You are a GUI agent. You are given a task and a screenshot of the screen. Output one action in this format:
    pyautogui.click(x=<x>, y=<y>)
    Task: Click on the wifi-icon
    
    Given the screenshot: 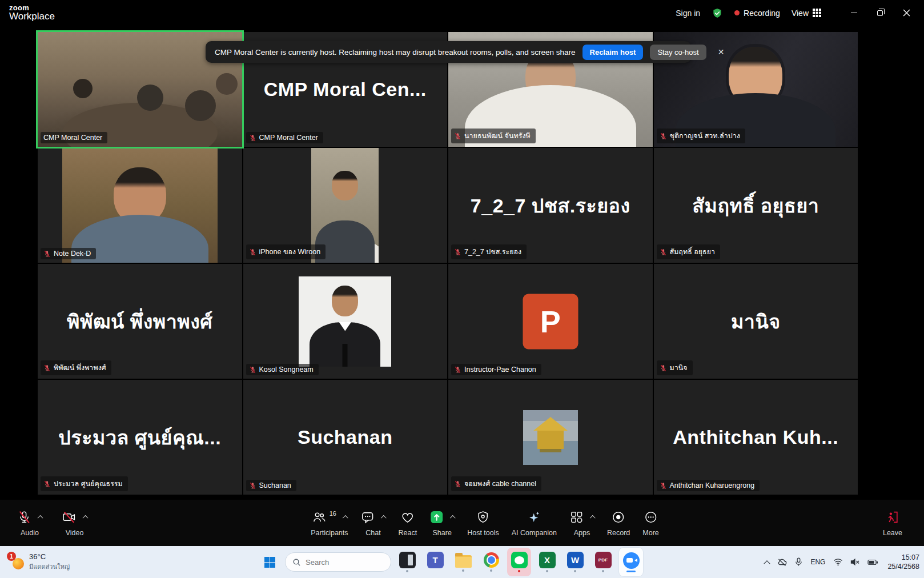 What is the action you would take?
    pyautogui.click(x=838, y=562)
    